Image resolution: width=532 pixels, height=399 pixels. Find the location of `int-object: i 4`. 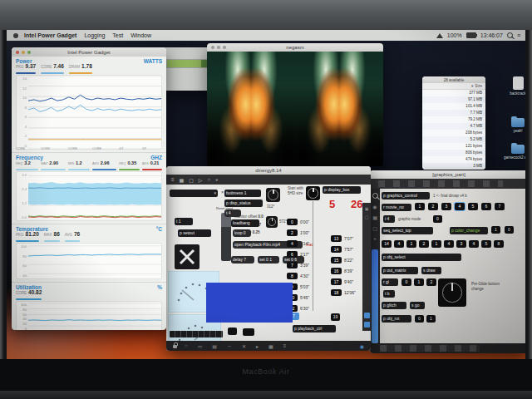

int-object: i 4 is located at coordinates (389, 219).